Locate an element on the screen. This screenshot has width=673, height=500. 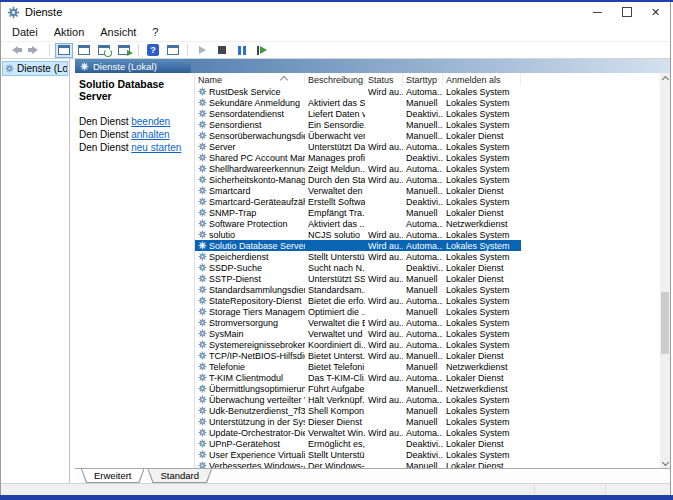
stop-service-icon is located at coordinates (222, 50).